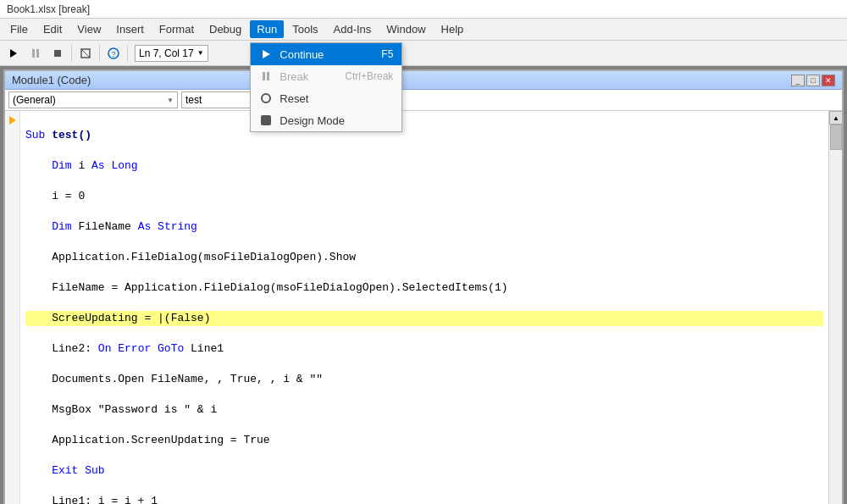  What do you see at coordinates (387, 54) in the screenshot?
I see `continue-shortcut: F5` at bounding box center [387, 54].